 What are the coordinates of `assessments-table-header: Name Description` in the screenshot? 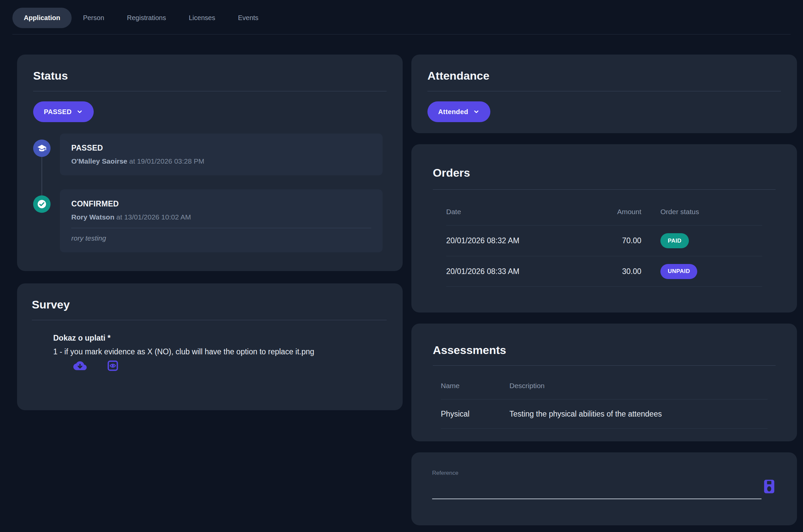 It's located at (604, 388).